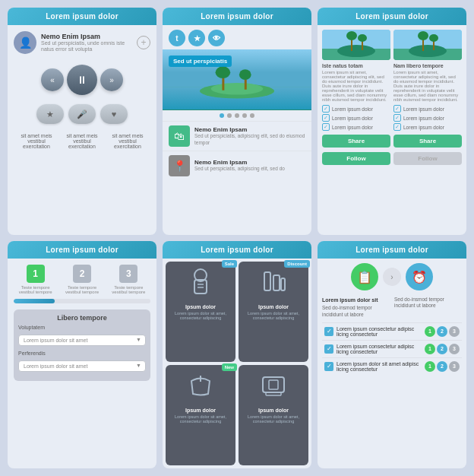 This screenshot has height=476, width=474. I want to click on stat-3-val: sit amet meis, so click(128, 135).